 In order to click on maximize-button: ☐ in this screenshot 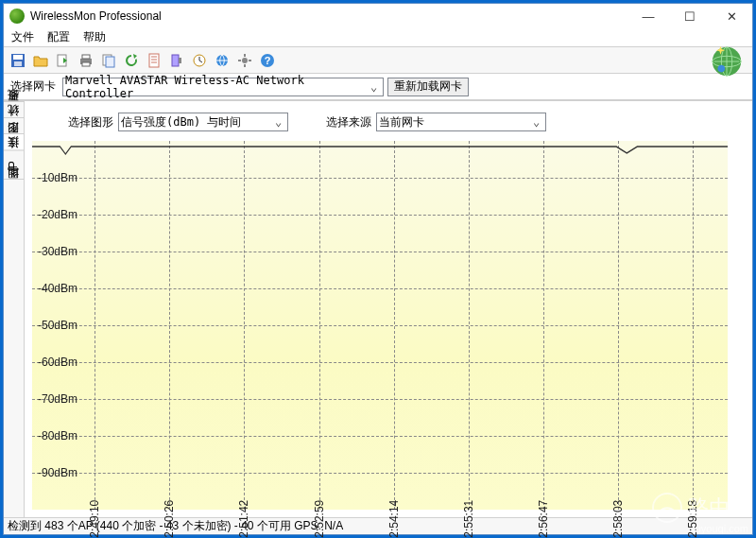, I will do `click(690, 16)`.